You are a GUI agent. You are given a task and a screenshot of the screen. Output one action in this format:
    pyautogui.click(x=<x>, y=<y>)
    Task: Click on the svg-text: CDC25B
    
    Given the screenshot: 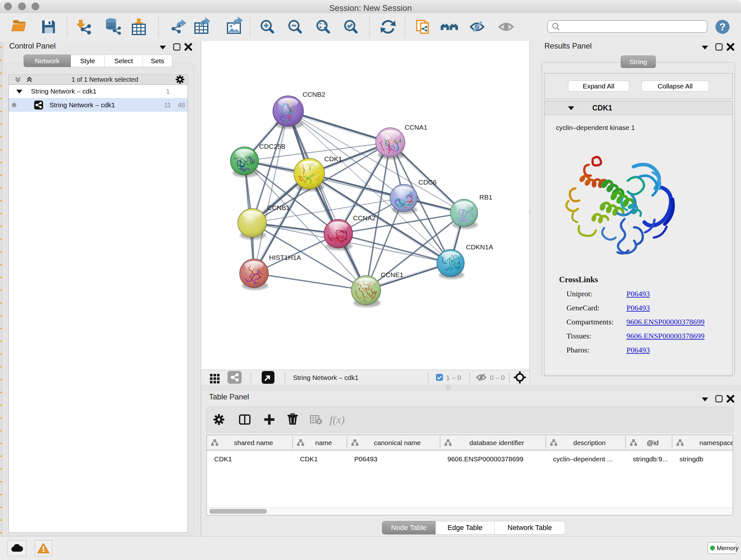 What is the action you would take?
    pyautogui.click(x=273, y=146)
    